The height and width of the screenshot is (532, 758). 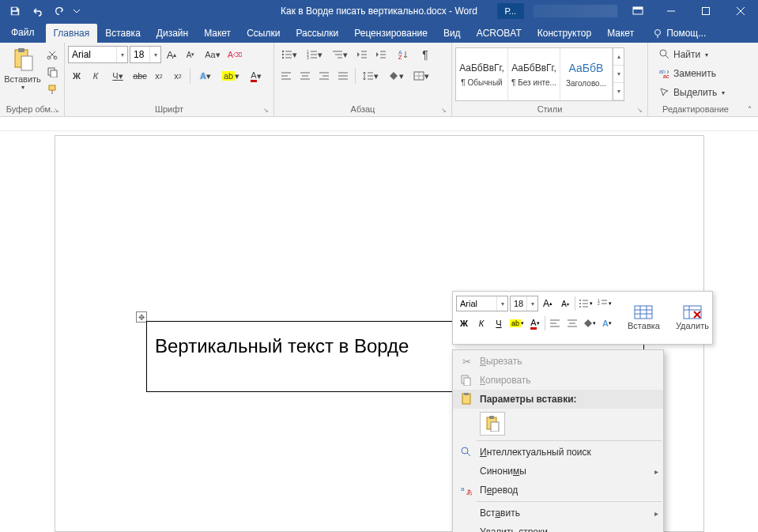 I want to click on undo-button, so click(x=37, y=11).